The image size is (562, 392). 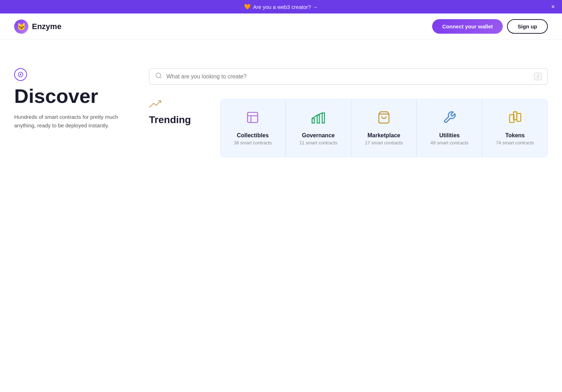 What do you see at coordinates (384, 119) in the screenshot?
I see `marketplace-icon` at bounding box center [384, 119].